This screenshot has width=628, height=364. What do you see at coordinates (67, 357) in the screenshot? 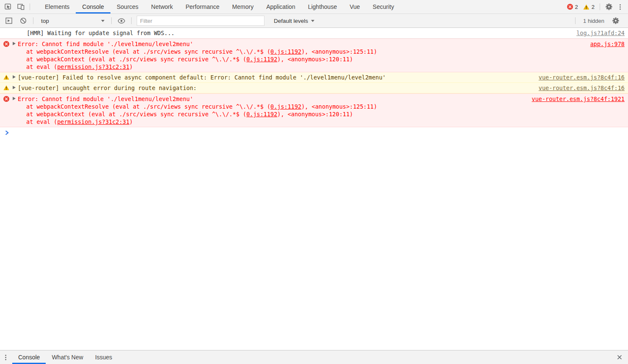
I see `drawer-tab-what-s-new: What's New` at bounding box center [67, 357].